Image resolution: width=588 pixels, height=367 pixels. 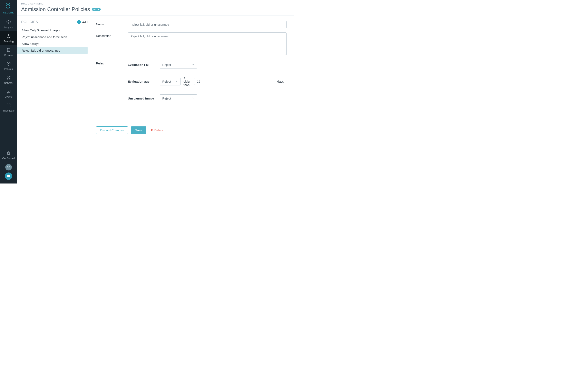 What do you see at coordinates (112, 63) in the screenshot?
I see `rules-label: Rules` at bounding box center [112, 63].